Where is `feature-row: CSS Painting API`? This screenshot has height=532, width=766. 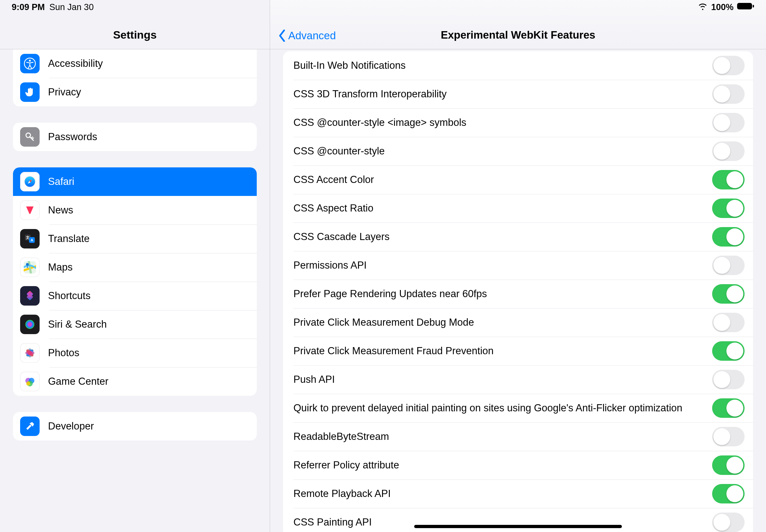 feature-row: CSS Painting API is located at coordinates (518, 520).